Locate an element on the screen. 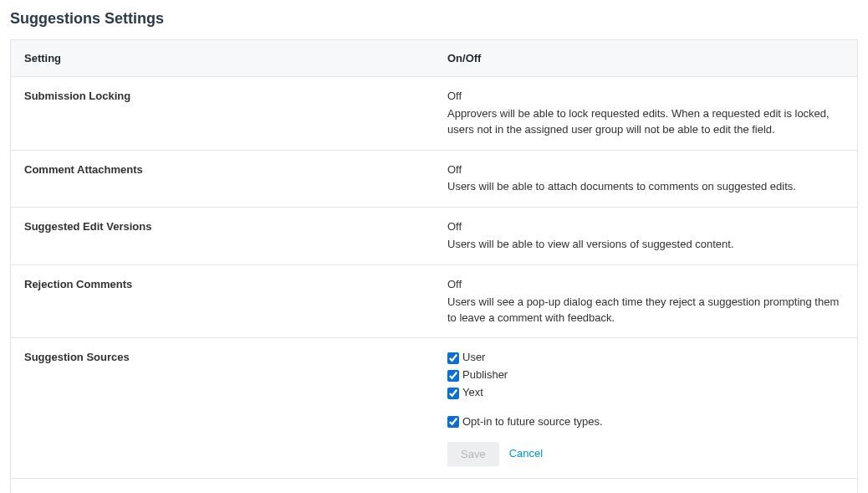  label-optin: Opt-in to future source types. is located at coordinates (533, 422).